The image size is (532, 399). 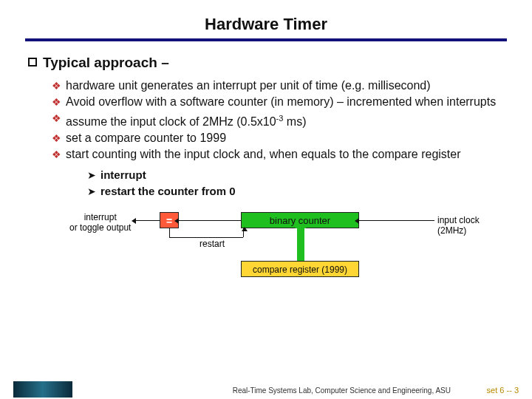 I want to click on interrupt-output-label: interrupt or toggle output, so click(x=100, y=222).